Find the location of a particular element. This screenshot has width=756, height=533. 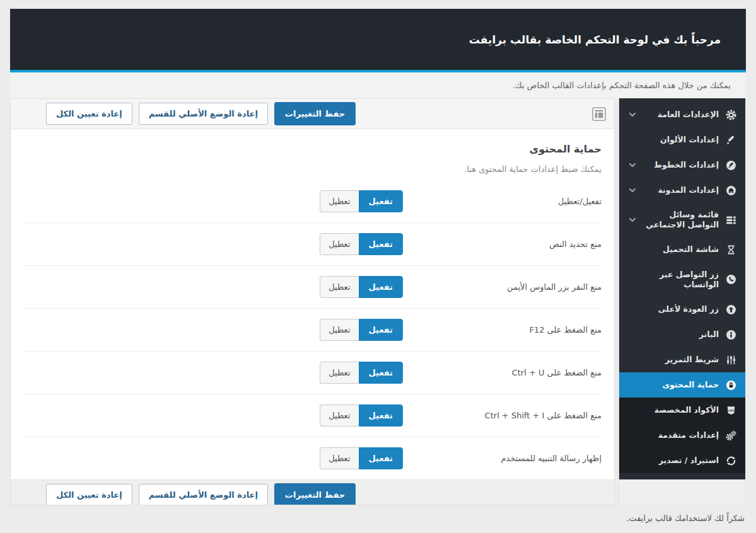

pencil-circle-icon is located at coordinates (731, 165).